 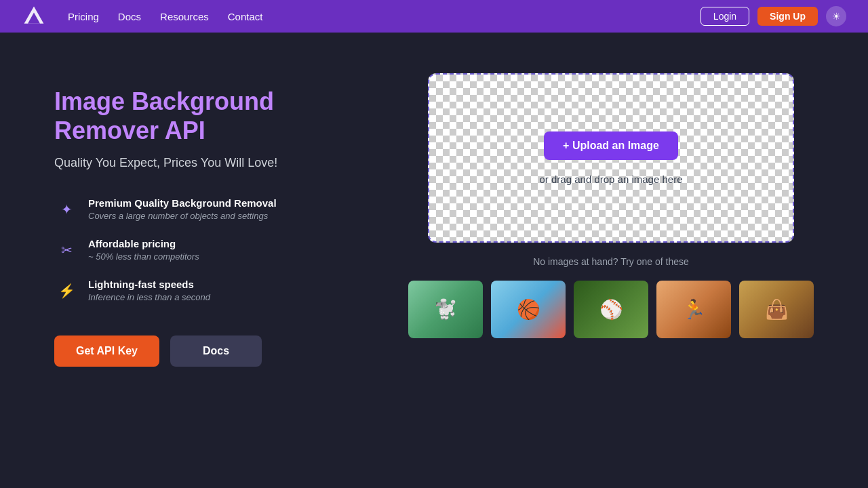 What do you see at coordinates (611, 309) in the screenshot?
I see `baseball-icon: ⚾` at bounding box center [611, 309].